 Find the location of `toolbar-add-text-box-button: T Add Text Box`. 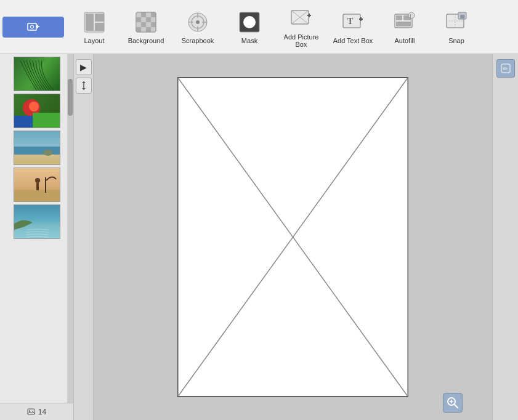

toolbar-add-text-box-button: T Add Text Box is located at coordinates (353, 27).